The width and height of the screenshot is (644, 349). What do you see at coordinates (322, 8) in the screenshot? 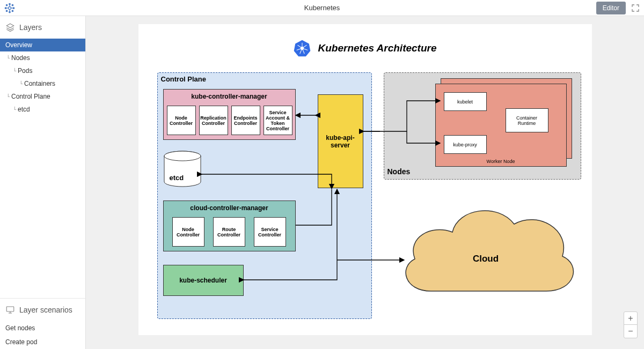
I see `topbar: Kubernetes Editor` at bounding box center [322, 8].